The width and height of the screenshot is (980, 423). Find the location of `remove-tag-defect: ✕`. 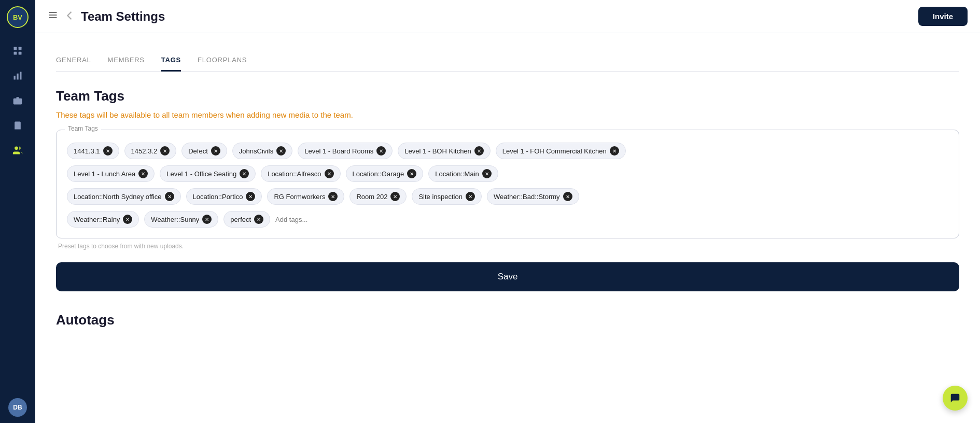

remove-tag-defect: ✕ is located at coordinates (216, 151).